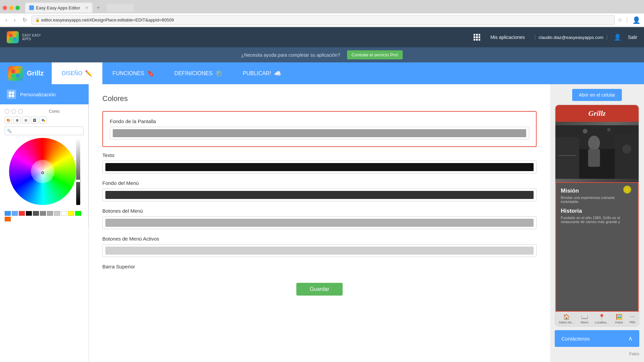  What do you see at coordinates (199, 73) in the screenshot?
I see `tab-definiciones: DEFINICIONES ⚙️` at bounding box center [199, 73].